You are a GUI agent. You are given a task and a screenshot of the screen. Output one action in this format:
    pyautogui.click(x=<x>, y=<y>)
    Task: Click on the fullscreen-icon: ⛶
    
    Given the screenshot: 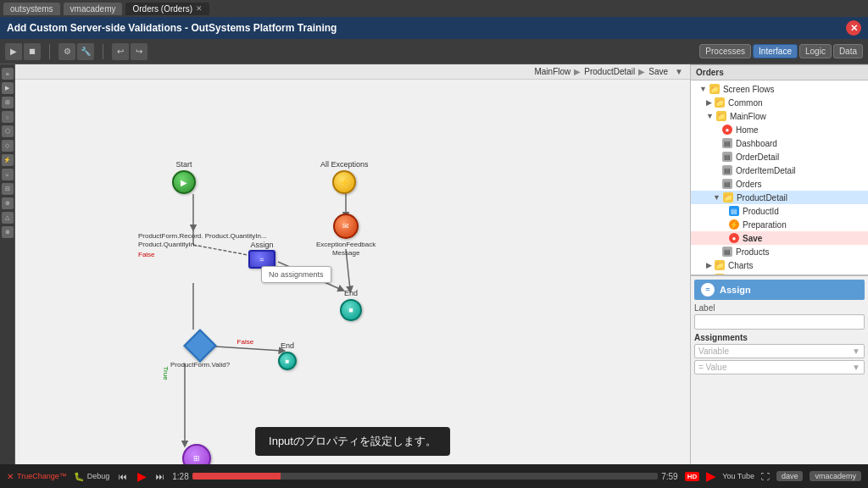 What is the action you would take?
    pyautogui.click(x=765, y=476)
    